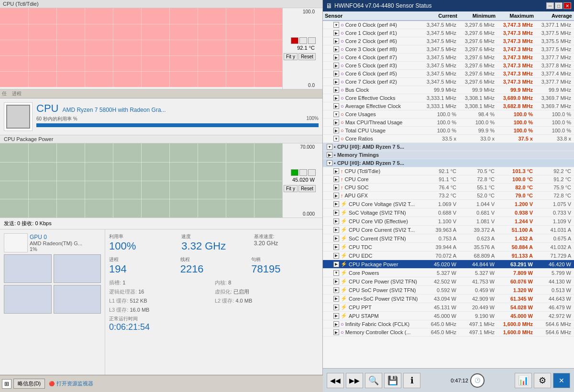 This screenshot has width=574, height=392. What do you see at coordinates (449, 256) in the screenshot?
I see `table-row: ▶ ⚡ CPU EDC 70.072 A 68.809 A 91.133 A 7…` at bounding box center [449, 256].